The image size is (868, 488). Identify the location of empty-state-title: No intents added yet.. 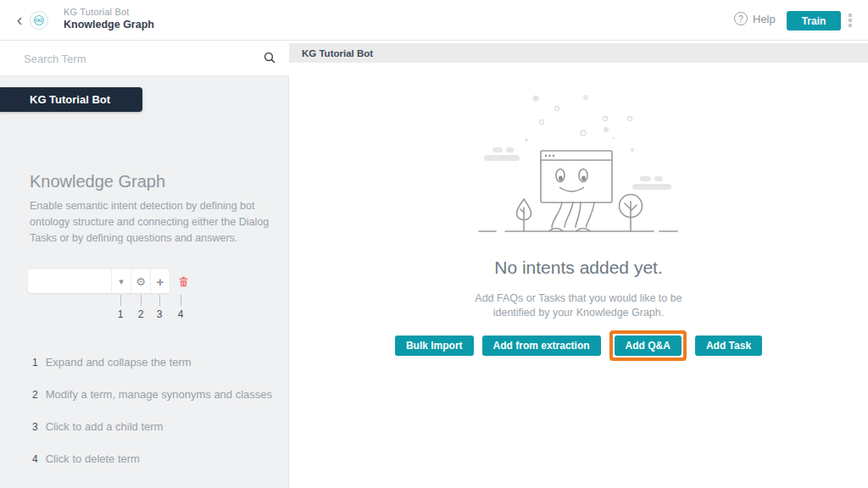
(578, 268).